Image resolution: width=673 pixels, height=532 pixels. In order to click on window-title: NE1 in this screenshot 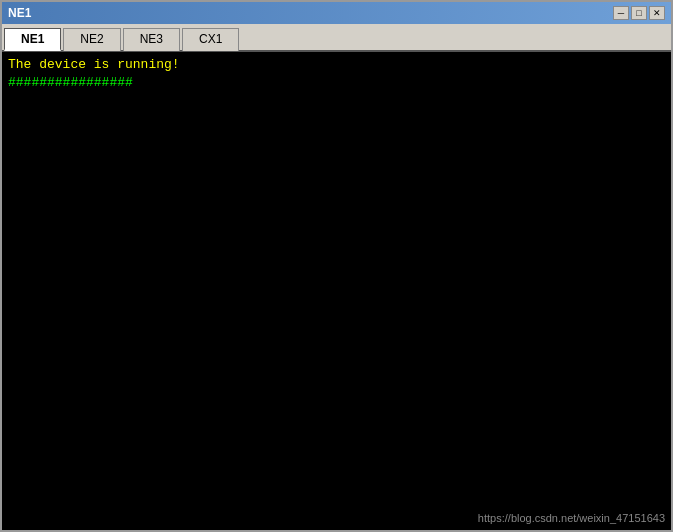, I will do `click(20, 13)`.